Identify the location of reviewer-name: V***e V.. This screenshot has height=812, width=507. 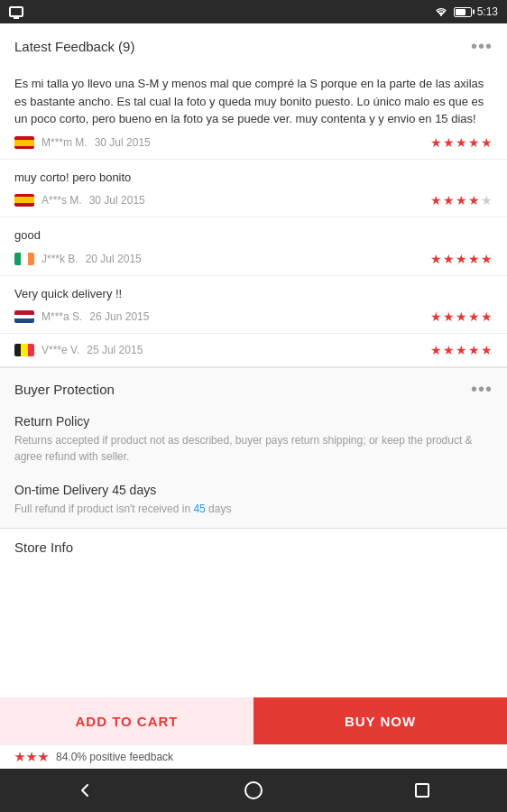
(60, 350).